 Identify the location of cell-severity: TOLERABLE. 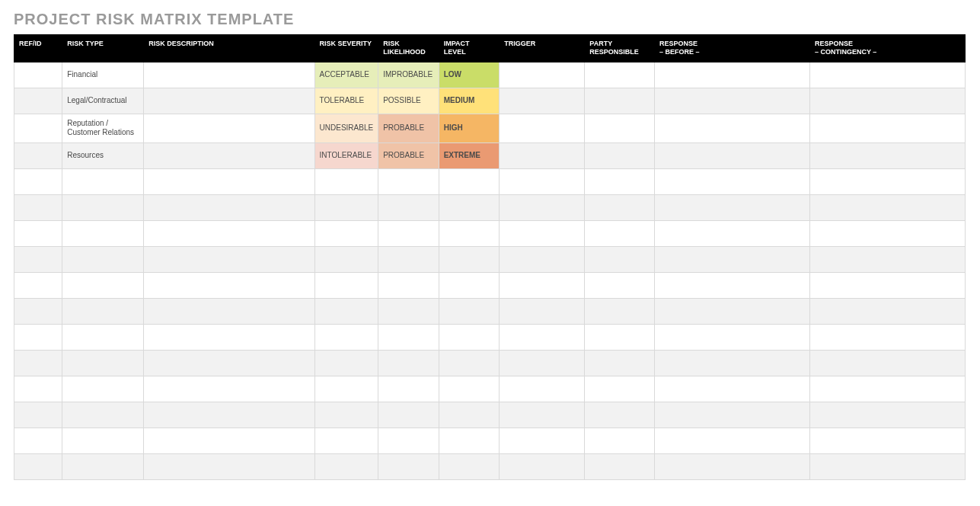
(346, 101).